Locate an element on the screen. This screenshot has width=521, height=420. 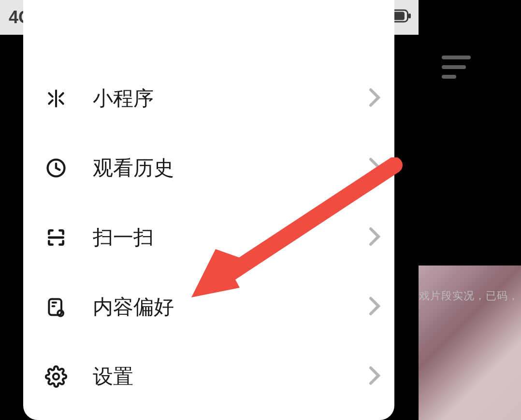
scan-icon is located at coordinates (56, 238).